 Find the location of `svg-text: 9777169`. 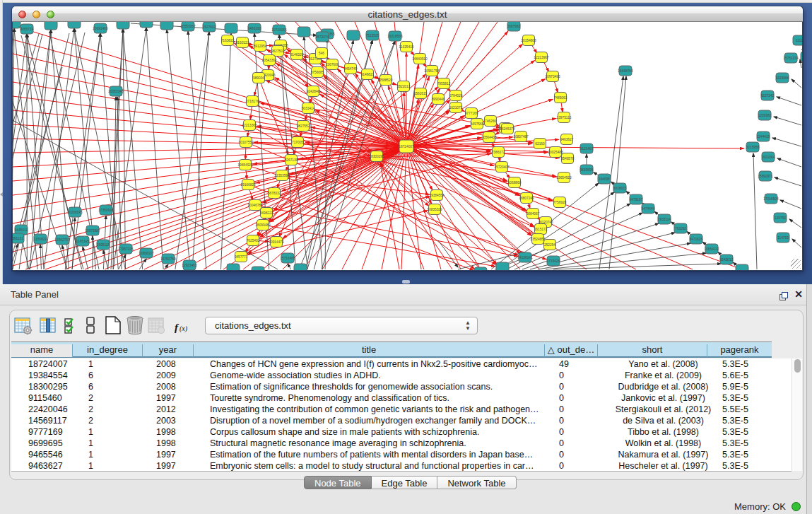

svg-text: 9777169 is located at coordinates (472, 113).